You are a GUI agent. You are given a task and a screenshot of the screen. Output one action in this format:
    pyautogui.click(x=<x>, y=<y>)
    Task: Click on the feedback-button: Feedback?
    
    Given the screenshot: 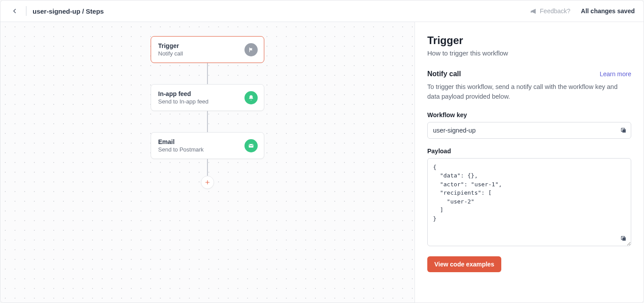 What is the action you would take?
    pyautogui.click(x=550, y=11)
    